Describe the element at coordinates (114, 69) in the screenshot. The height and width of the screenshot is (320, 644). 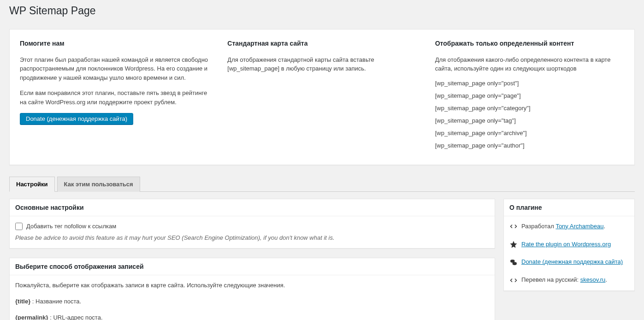
I see `help-us-text-1: Этот плагин был разработан нашей командо…` at that location.